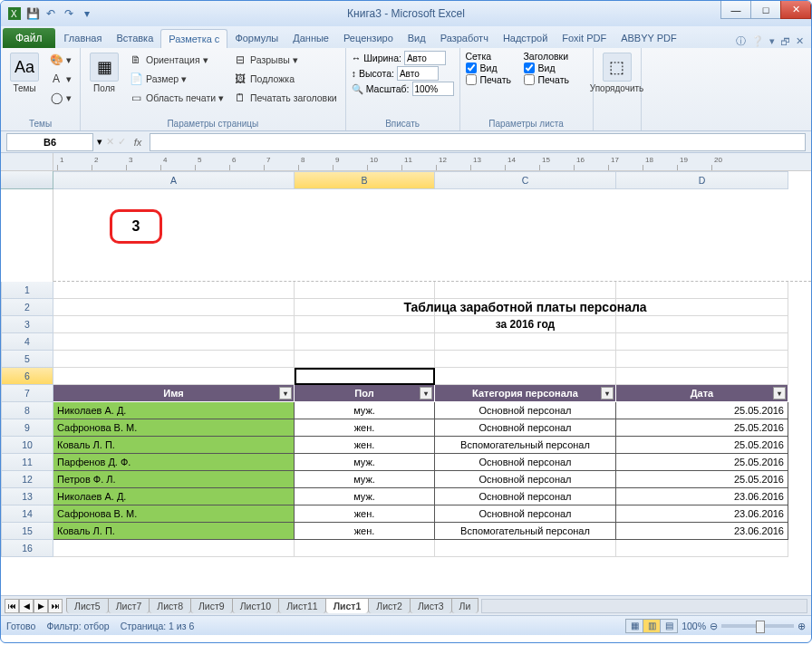 The height and width of the screenshot is (645, 812). What do you see at coordinates (60, 60) in the screenshot?
I see `colors-button: 🎨▾` at bounding box center [60, 60].